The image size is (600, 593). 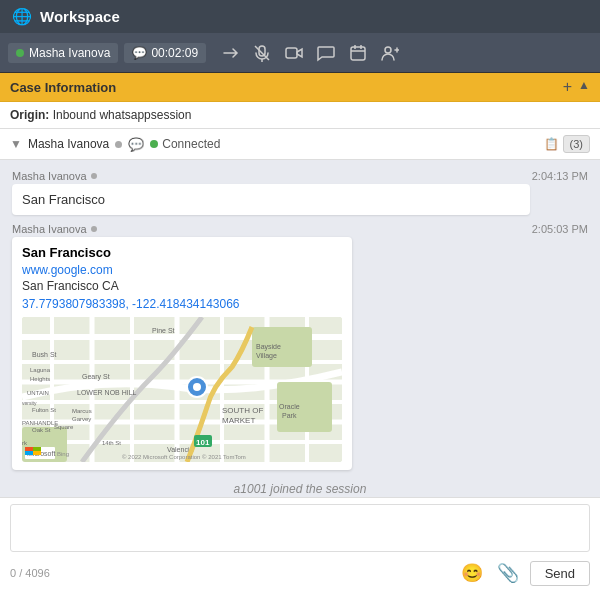 I want to click on whatsapp-icon: 💬, so click(x=136, y=144).